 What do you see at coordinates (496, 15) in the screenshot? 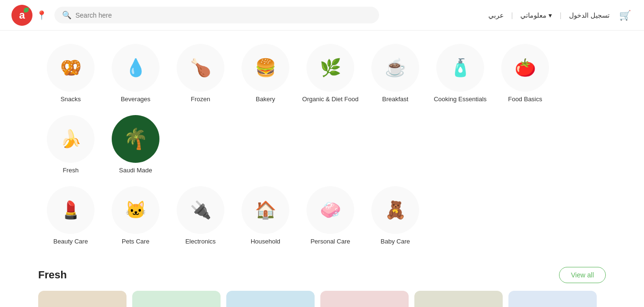
I see `arabic-lang-btn: عربي` at bounding box center [496, 15].